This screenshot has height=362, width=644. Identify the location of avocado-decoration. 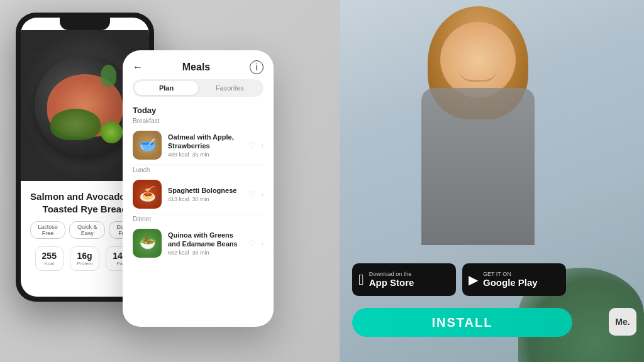
(75, 124).